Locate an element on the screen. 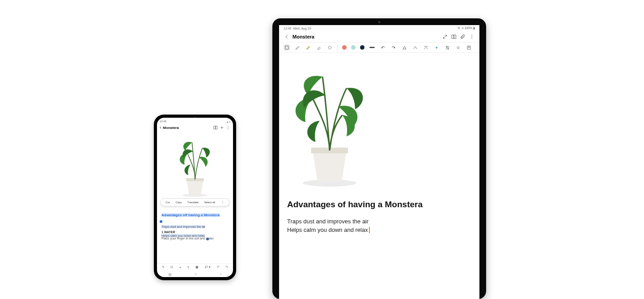 The height and width of the screenshot is (299, 644). table-icon: ▦ is located at coordinates (197, 267).